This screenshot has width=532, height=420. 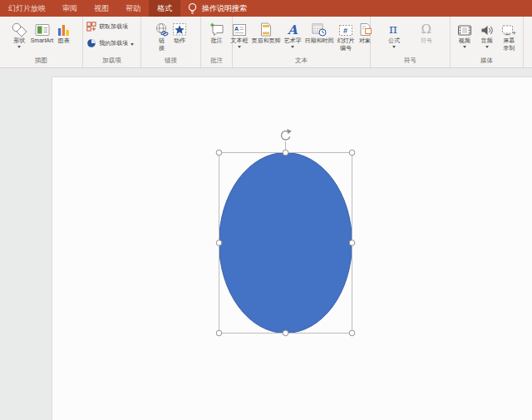 What do you see at coordinates (286, 153) in the screenshot?
I see `resize-handle-n` at bounding box center [286, 153].